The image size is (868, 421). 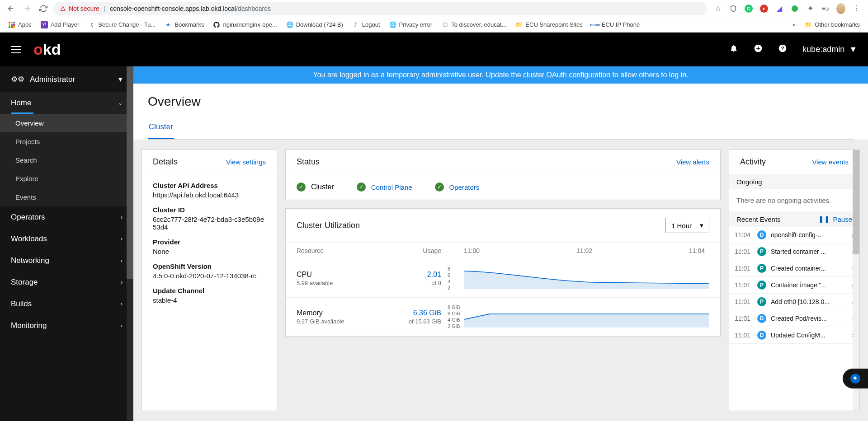 What do you see at coordinates (67, 123) in the screenshot?
I see `nav-overview: Overview` at bounding box center [67, 123].